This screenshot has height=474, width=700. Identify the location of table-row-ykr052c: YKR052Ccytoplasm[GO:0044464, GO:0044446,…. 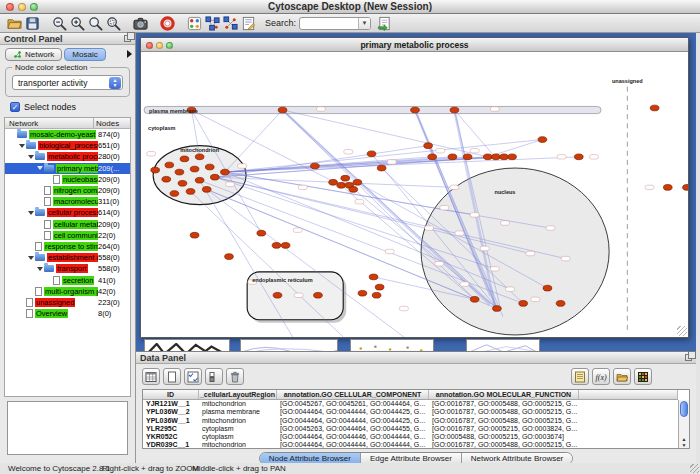
(410, 437).